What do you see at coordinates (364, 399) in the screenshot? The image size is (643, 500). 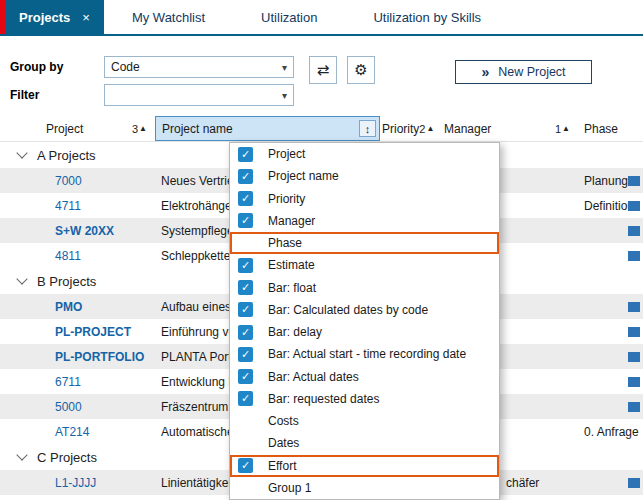 I see `menu-item: ✓Bar: requested dates` at bounding box center [364, 399].